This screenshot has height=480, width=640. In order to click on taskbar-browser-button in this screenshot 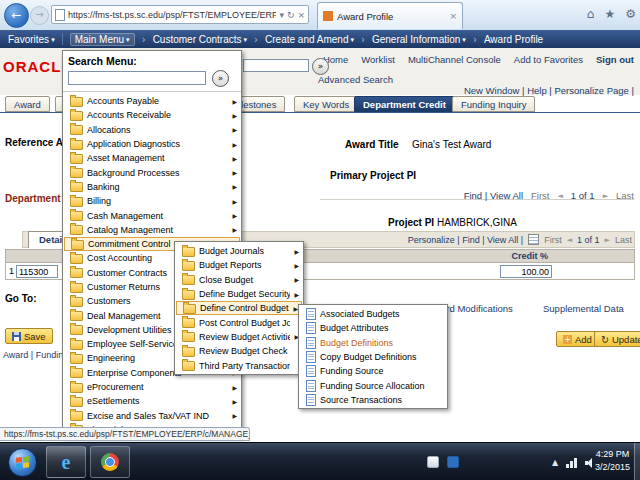, I will do `click(110, 462)`.